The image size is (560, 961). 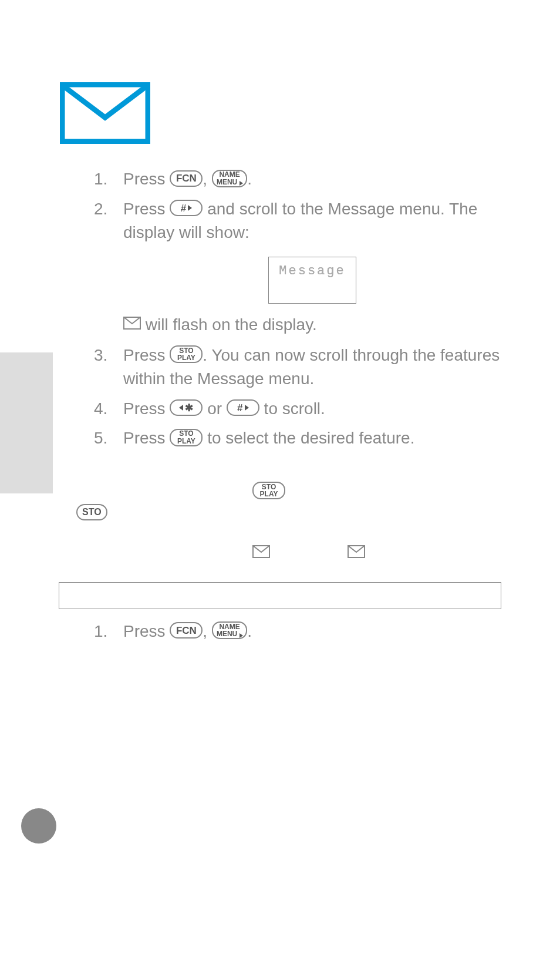 What do you see at coordinates (109, 438) in the screenshot?
I see `step-number: 5.` at bounding box center [109, 438].